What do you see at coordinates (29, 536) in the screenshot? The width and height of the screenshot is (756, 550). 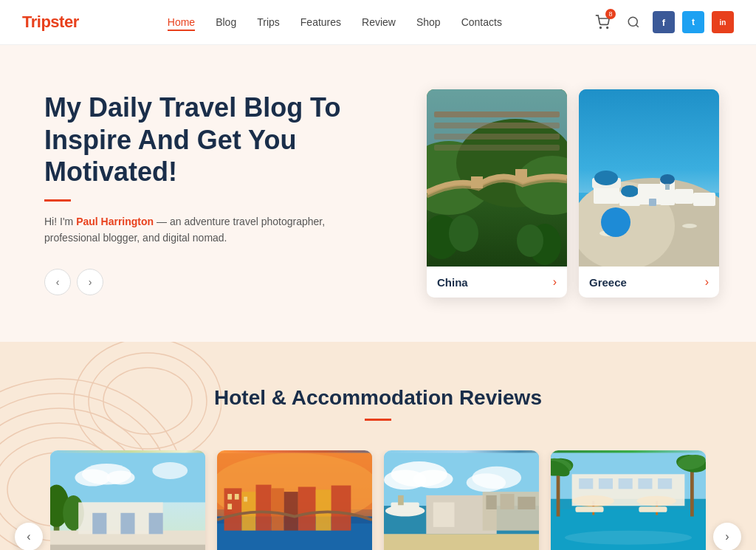 I see `reviews-prev-button: ‹` at bounding box center [29, 536].